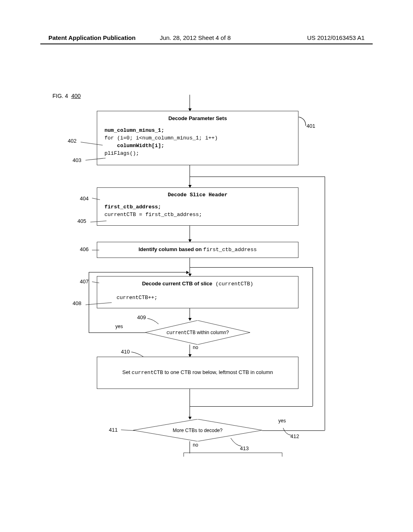  Describe the element at coordinates (294, 430) in the screenshot. I see `conn-411-yes` at that location.